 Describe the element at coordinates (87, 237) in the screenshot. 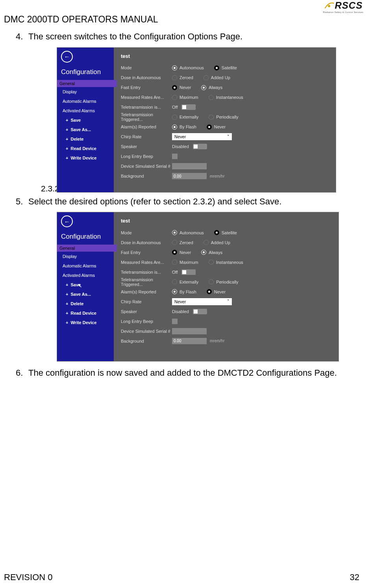

I see `sidebar-title: Configuration` at that location.